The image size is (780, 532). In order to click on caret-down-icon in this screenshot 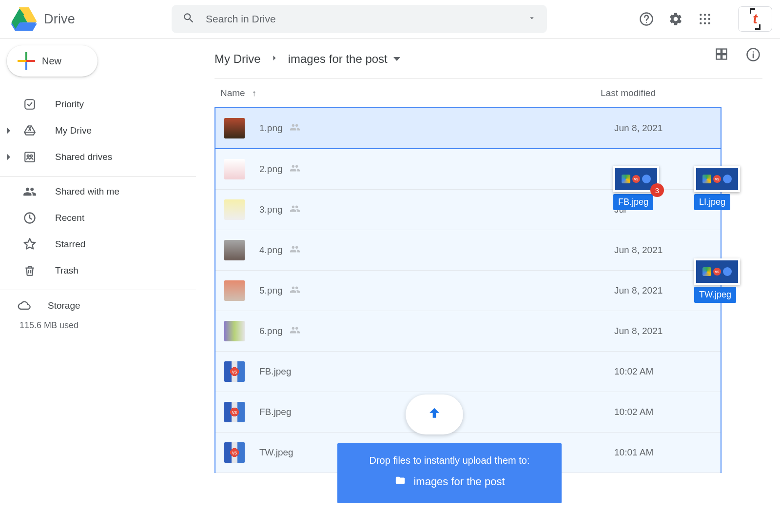, I will do `click(397, 59)`.